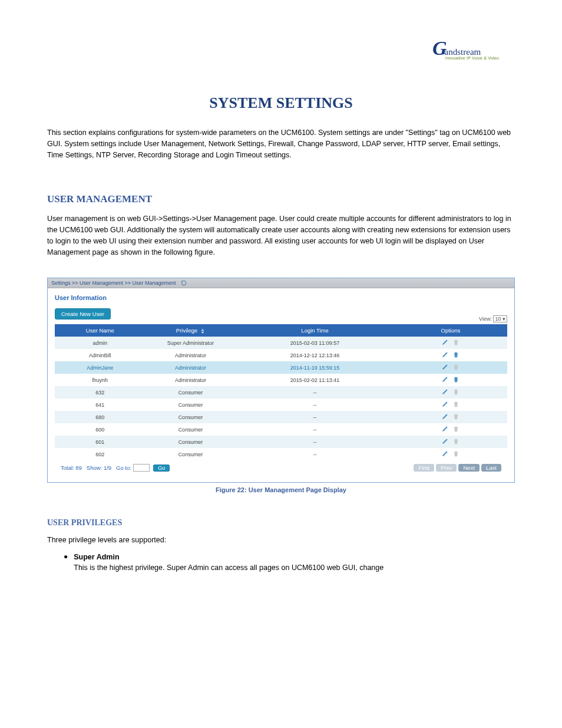  What do you see at coordinates (100, 355) in the screenshot?
I see `cell-username: AdminBill` at bounding box center [100, 355].